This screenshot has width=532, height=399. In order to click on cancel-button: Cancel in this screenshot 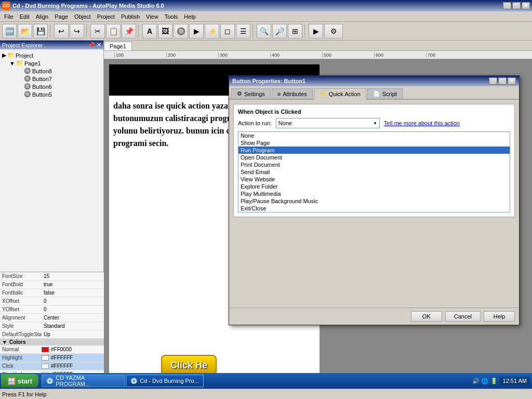, I will do `click(463, 316)`.